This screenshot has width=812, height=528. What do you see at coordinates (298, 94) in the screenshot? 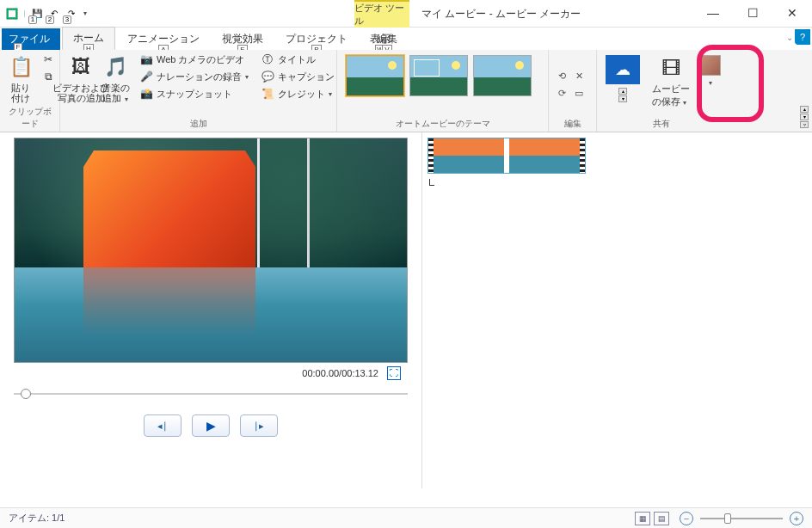
I see `credit-button: 📜クレジット ▾` at bounding box center [298, 94].